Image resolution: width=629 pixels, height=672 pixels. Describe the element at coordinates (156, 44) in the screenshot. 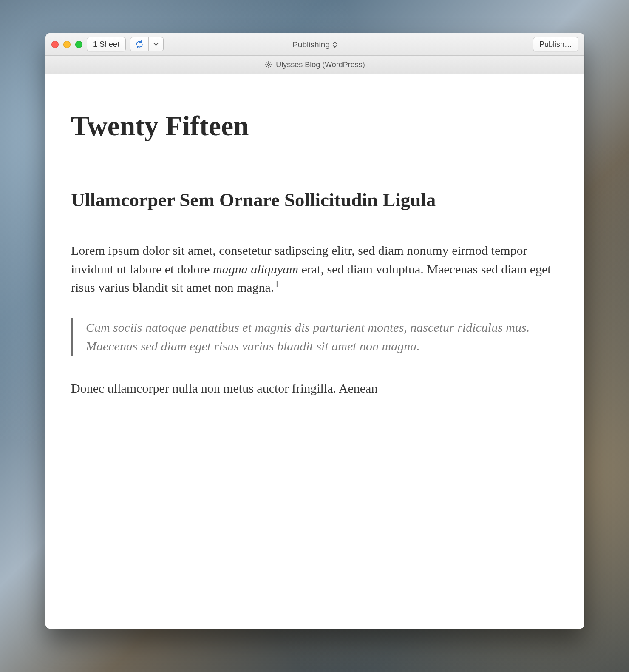

I see `refresh-menu-button` at that location.